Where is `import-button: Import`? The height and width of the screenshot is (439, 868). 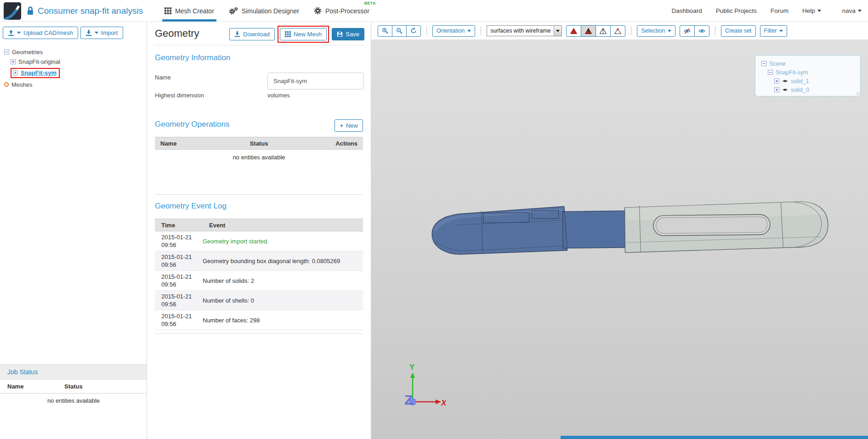 import-button: Import is located at coordinates (102, 33).